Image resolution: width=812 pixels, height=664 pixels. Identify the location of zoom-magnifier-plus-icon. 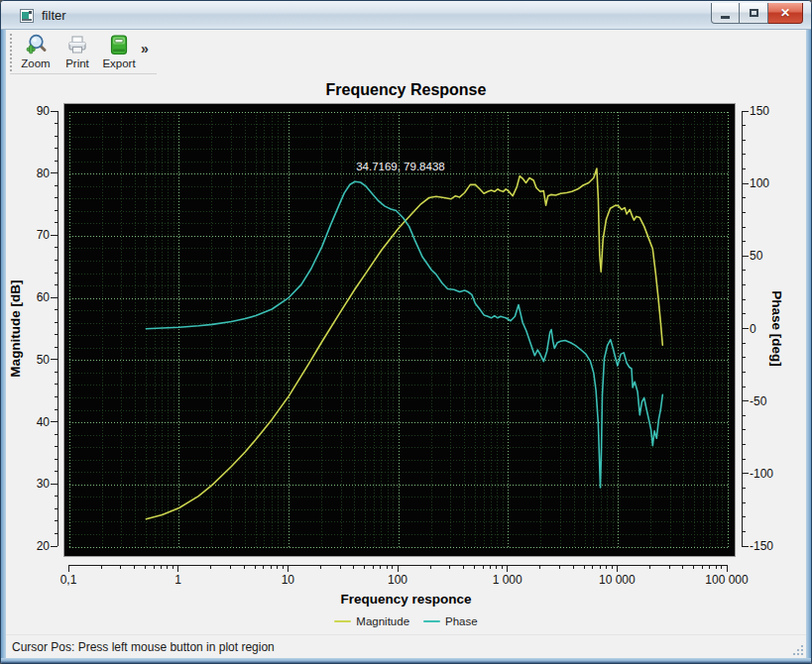
(36, 45).